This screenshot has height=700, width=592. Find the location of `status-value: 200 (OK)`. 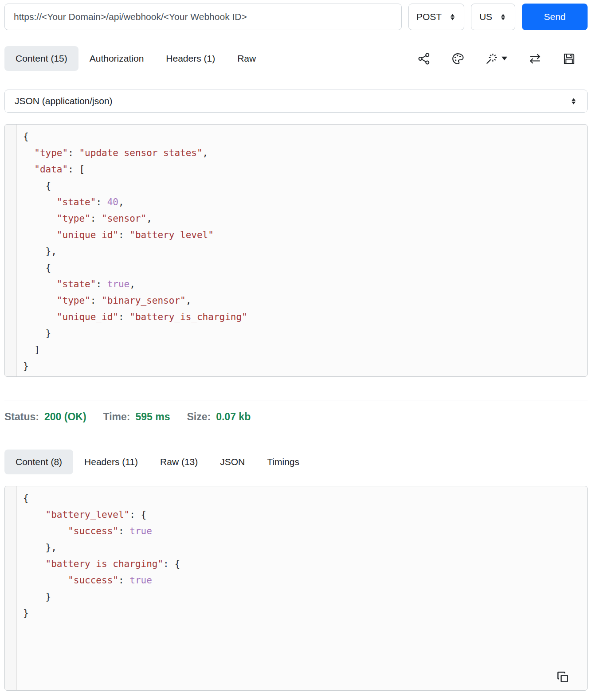

status-value: 200 (OK) is located at coordinates (66, 417).